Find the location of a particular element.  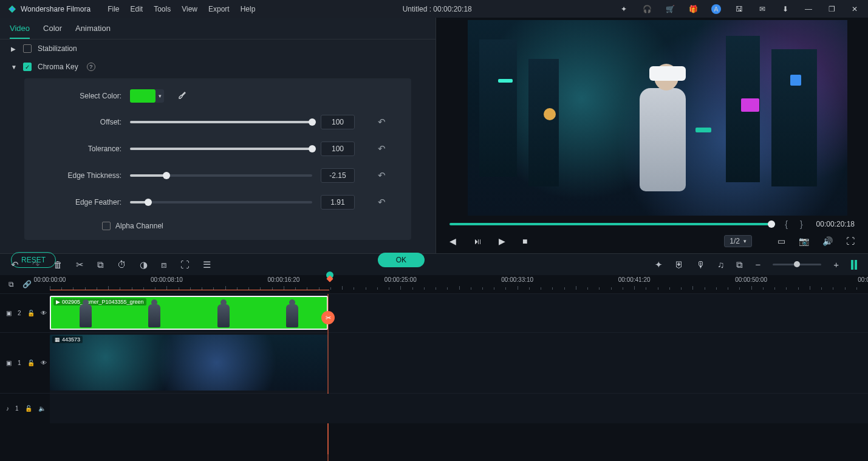

offset-reset-icon: ↶ is located at coordinates (381, 122).